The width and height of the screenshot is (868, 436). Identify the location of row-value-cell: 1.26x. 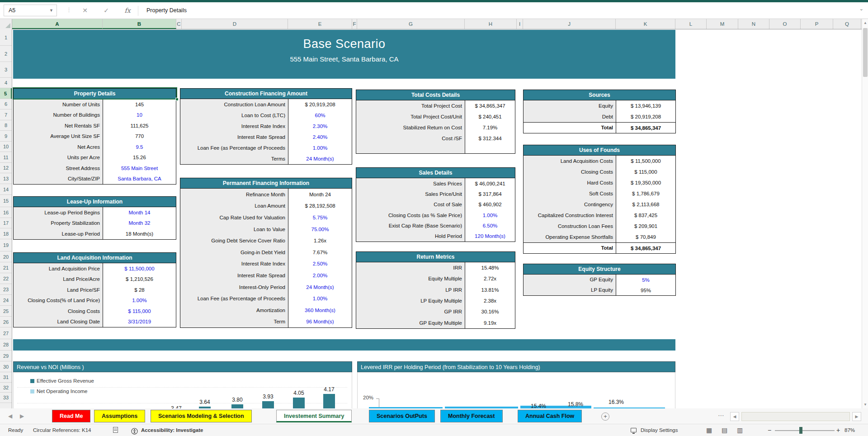
(320, 241).